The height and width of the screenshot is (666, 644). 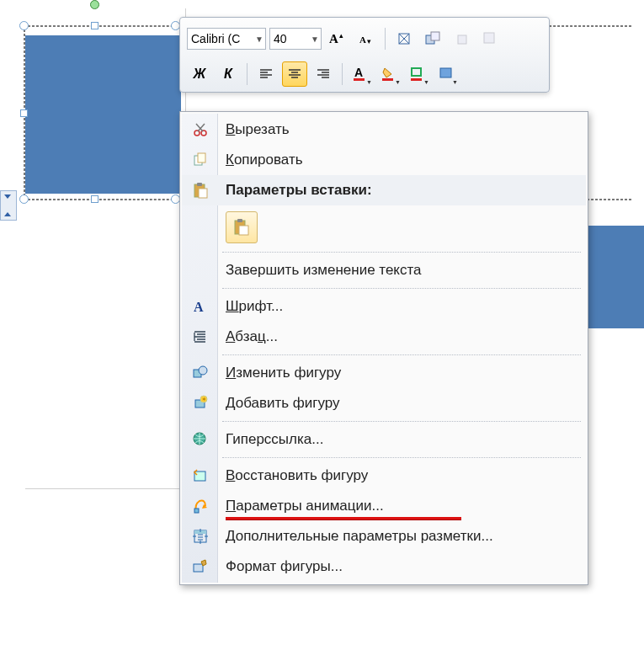 I want to click on cut-icon, so click(x=200, y=130).